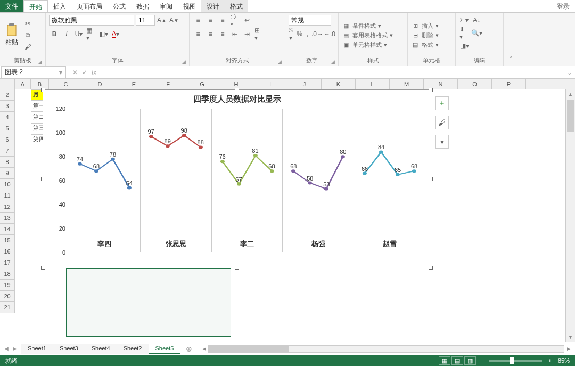  Describe the element at coordinates (425, 35) in the screenshot. I see `delete-cells-button: ⊟删除 ▾` at that location.